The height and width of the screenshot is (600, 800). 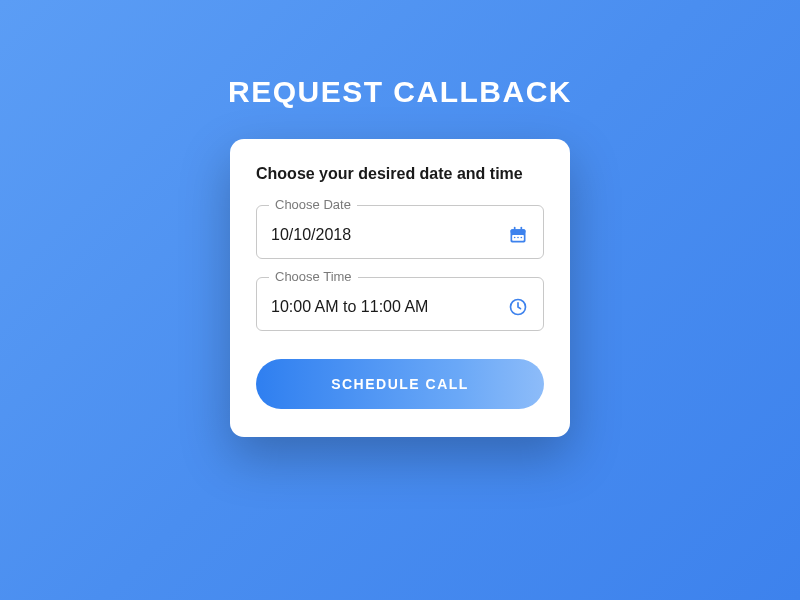 I want to click on time-field-label: Choose Time, so click(x=314, y=276).